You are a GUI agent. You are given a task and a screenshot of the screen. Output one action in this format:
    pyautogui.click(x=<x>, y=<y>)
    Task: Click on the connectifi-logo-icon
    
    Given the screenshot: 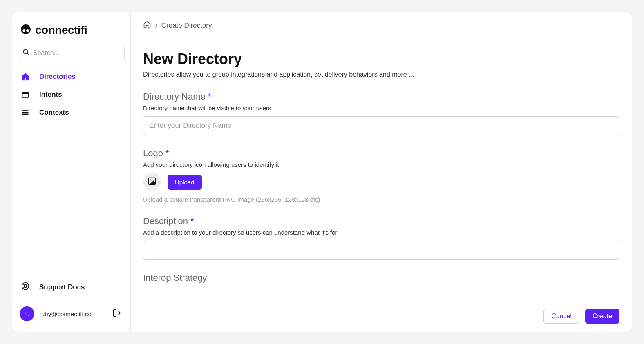 What is the action you would take?
    pyautogui.click(x=26, y=30)
    